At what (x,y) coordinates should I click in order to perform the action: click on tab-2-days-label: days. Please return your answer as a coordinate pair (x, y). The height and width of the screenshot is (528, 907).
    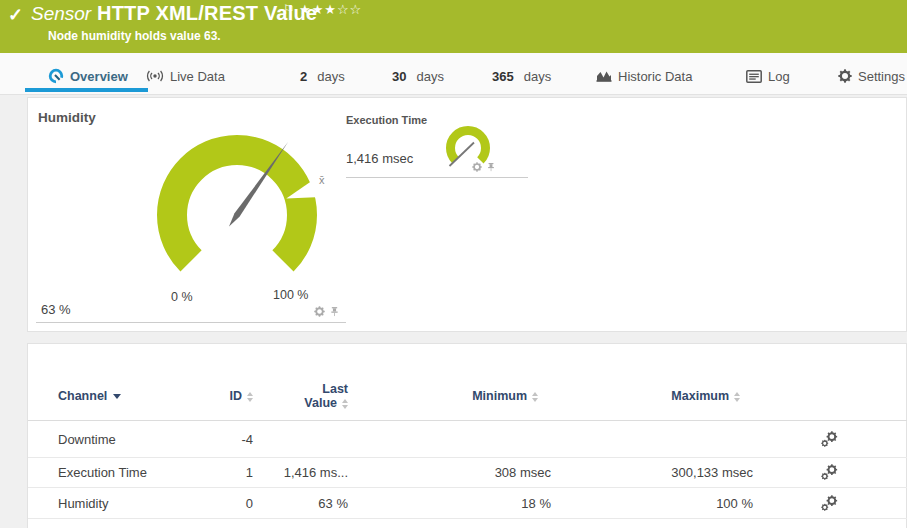
    Looking at the image, I should click on (330, 76).